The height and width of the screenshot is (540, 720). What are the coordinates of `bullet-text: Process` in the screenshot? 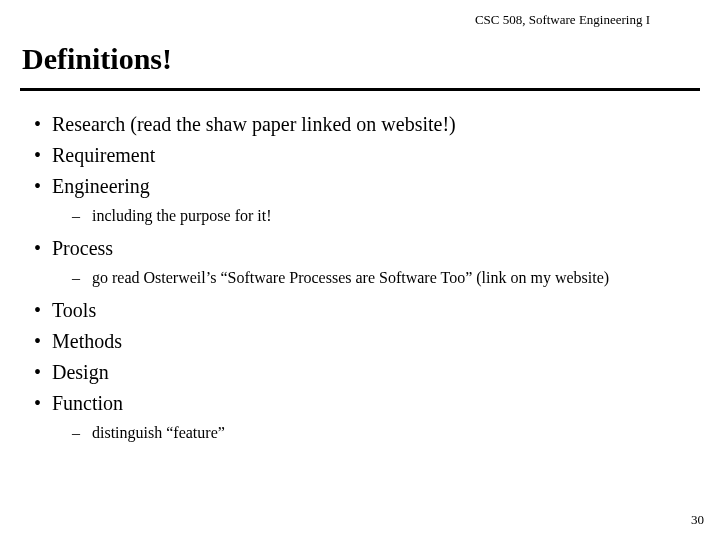 It's located at (82, 248).